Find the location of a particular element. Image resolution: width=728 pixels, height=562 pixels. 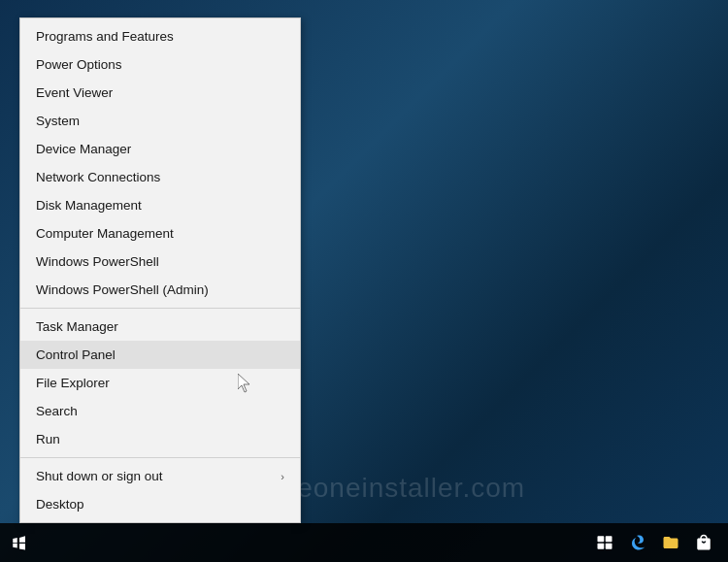

menu-item-label-device-manager: Device Manager is located at coordinates (83, 149).